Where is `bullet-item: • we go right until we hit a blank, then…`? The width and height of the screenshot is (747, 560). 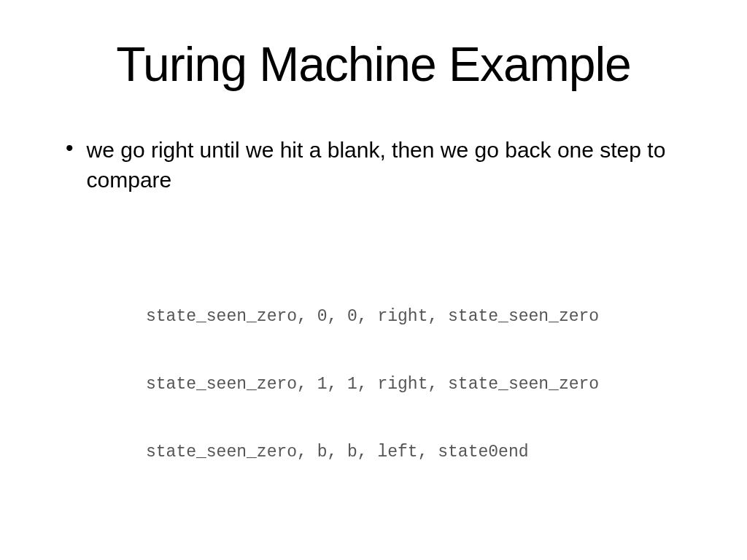
bullet-item: • we go right until we hit a blank, then… is located at coordinates (374, 165).